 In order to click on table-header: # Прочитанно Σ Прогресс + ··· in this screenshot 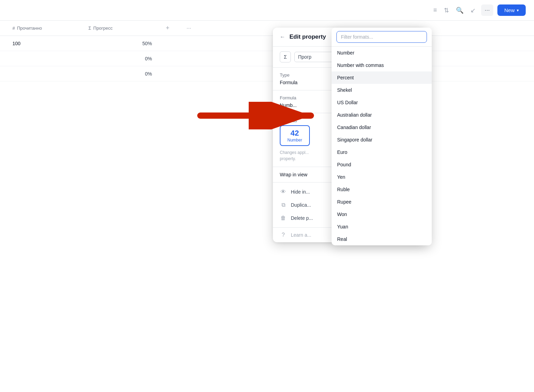, I will do `click(267, 28)`.